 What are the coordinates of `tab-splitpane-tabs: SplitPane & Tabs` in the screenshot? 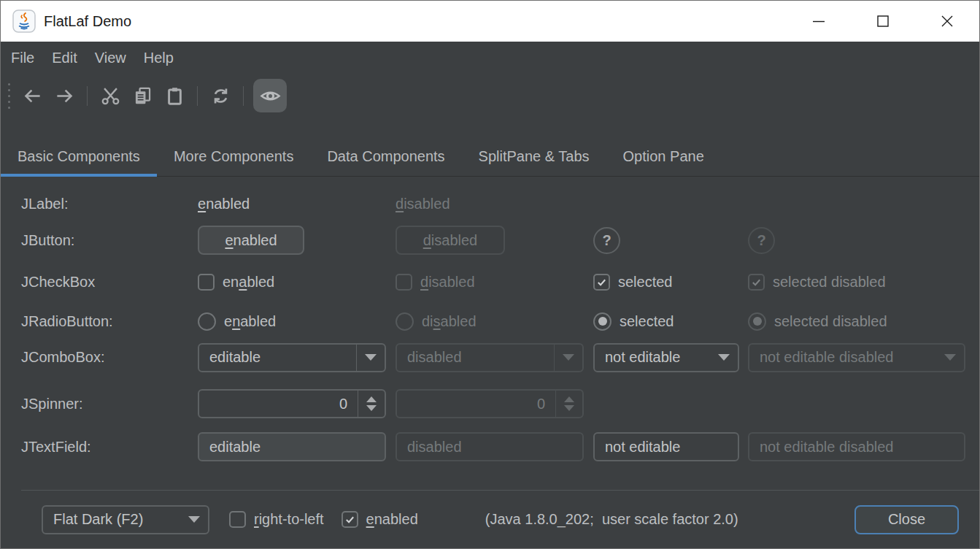 It's located at (534, 156).